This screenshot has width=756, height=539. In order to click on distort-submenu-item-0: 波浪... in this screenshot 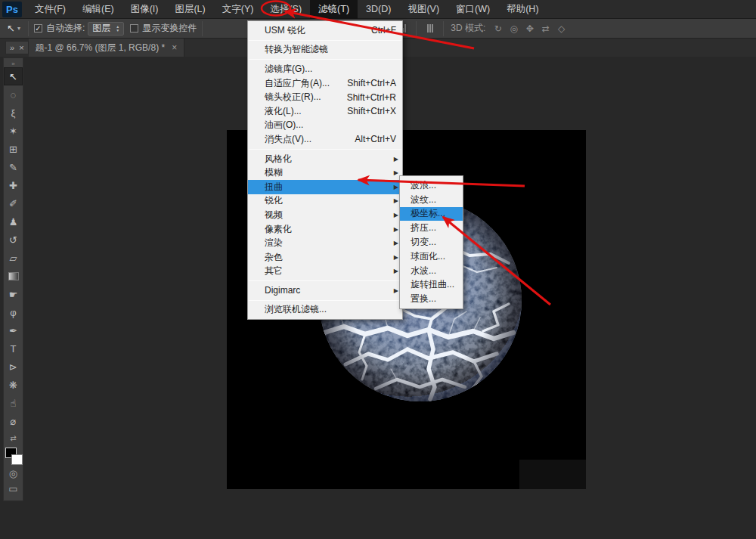, I will do `click(431, 186)`.